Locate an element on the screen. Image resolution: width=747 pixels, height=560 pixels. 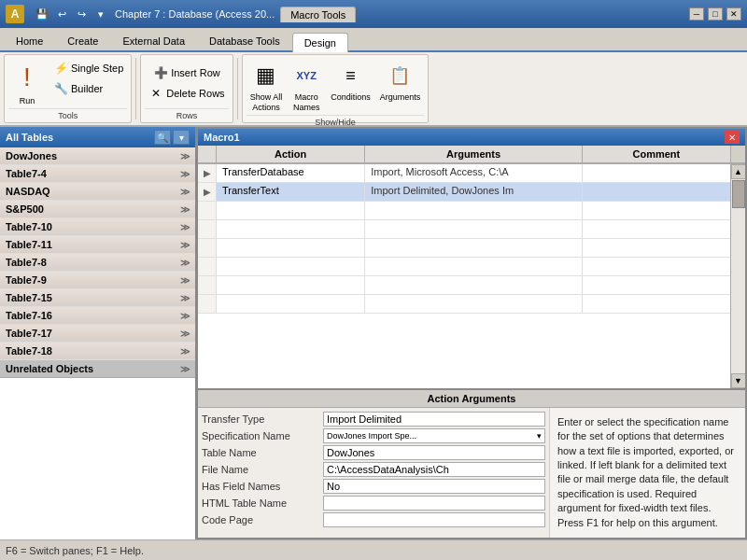
dropdown-arrow-icon: ▾ is located at coordinates (540, 436).